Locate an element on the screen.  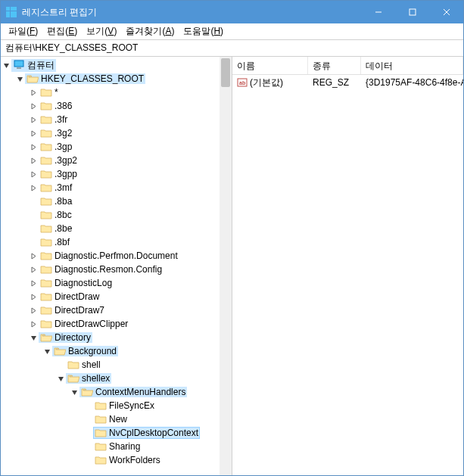
tree-item: DirectDraw is located at coordinates (117, 297).